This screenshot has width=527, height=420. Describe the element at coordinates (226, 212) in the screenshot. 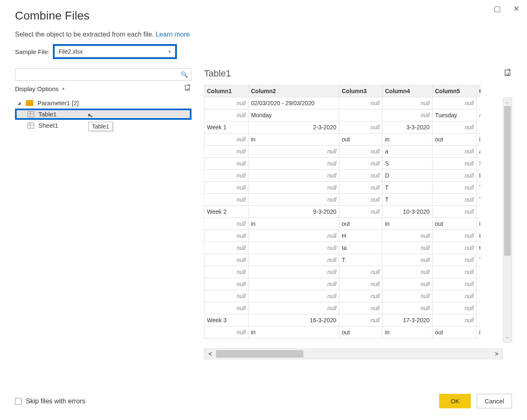

I see `table-cell: Week 2` at that location.